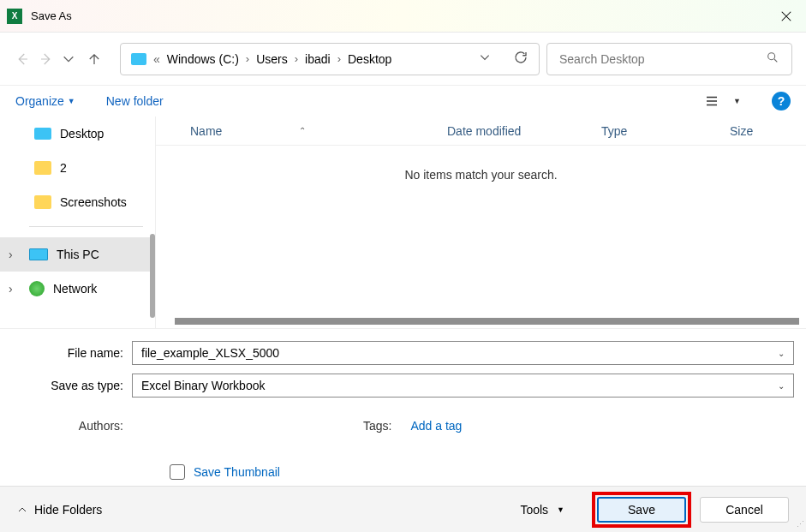  What do you see at coordinates (542, 510) in the screenshot?
I see `tools-dropdown: Tools ▼` at bounding box center [542, 510].